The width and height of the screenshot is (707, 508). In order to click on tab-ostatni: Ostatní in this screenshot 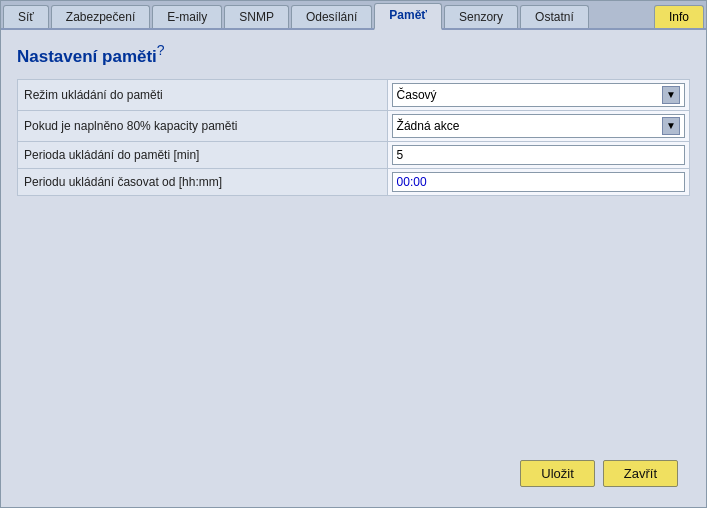, I will do `click(554, 16)`.